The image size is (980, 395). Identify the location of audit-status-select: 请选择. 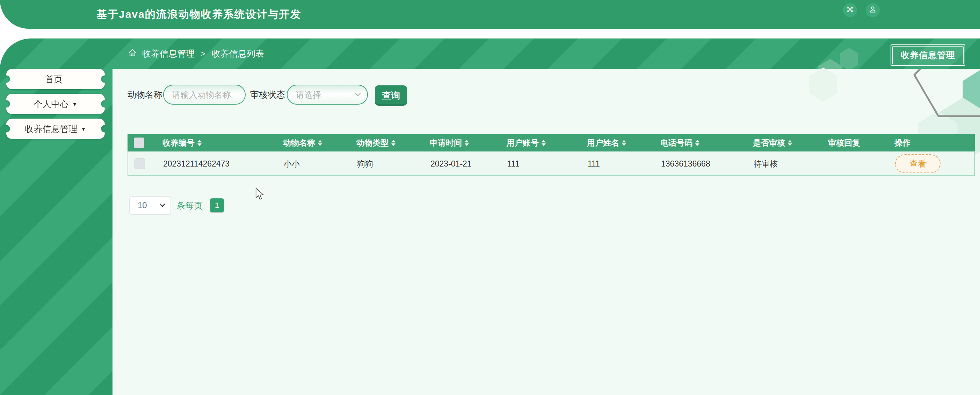
(327, 94).